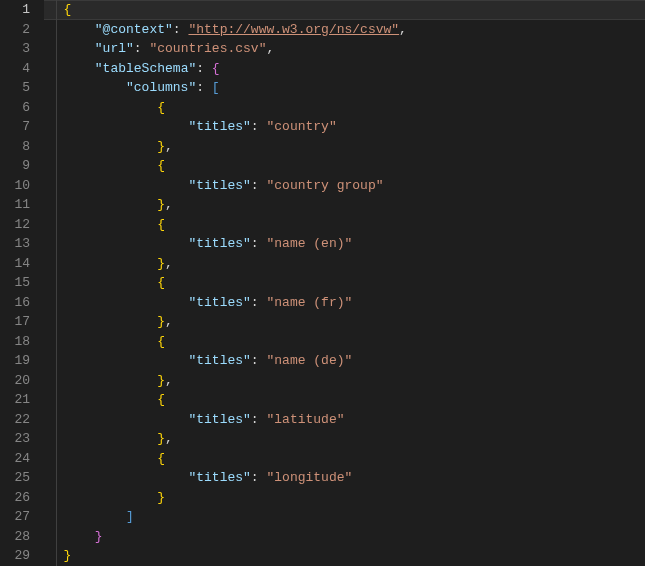  What do you see at coordinates (15, 439) in the screenshot?
I see `line-number: 23` at bounding box center [15, 439].